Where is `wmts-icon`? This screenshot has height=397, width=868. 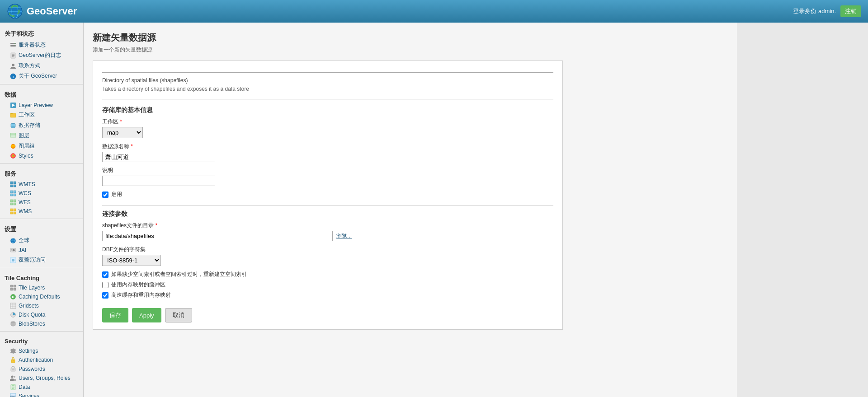
wmts-icon is located at coordinates (13, 184).